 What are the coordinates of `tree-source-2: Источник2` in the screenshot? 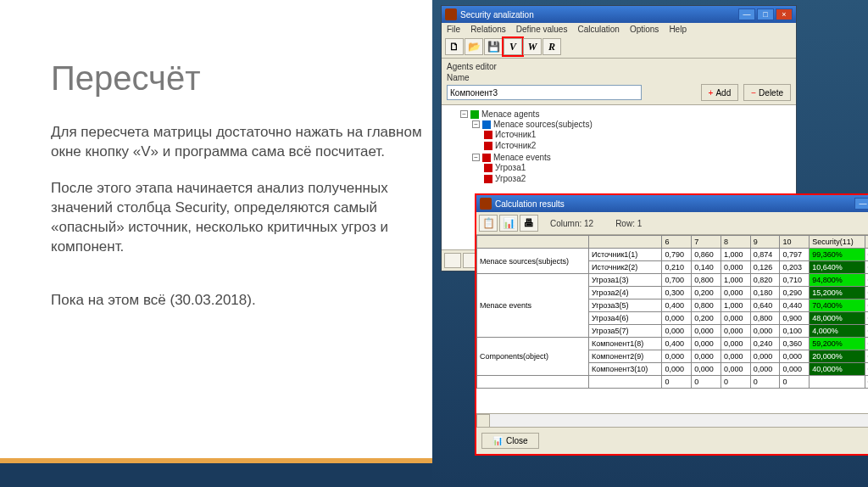 It's located at (515, 146).